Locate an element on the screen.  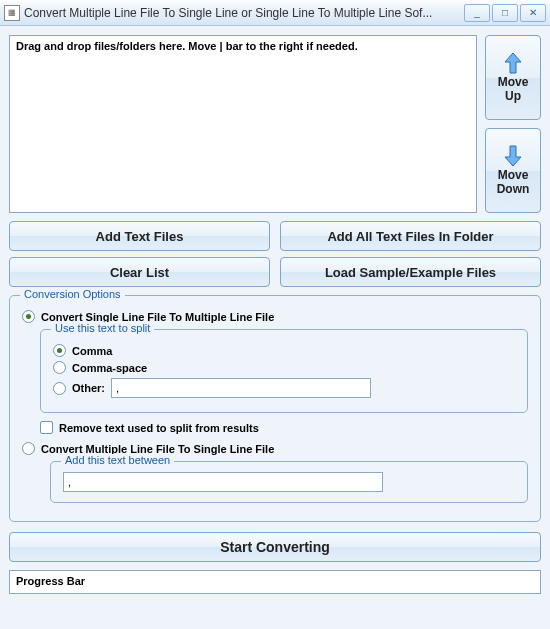
move-up-label: Move Up is located at coordinates (514, 89).